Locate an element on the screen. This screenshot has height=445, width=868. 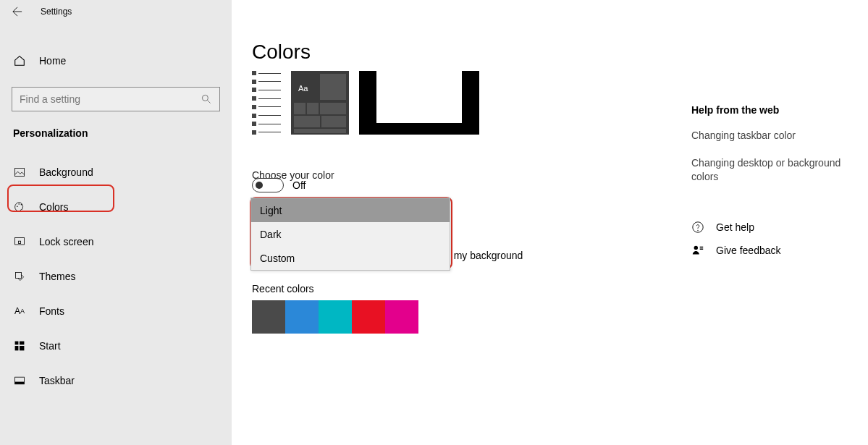
sidebar-item-label: Themes is located at coordinates (58, 276).